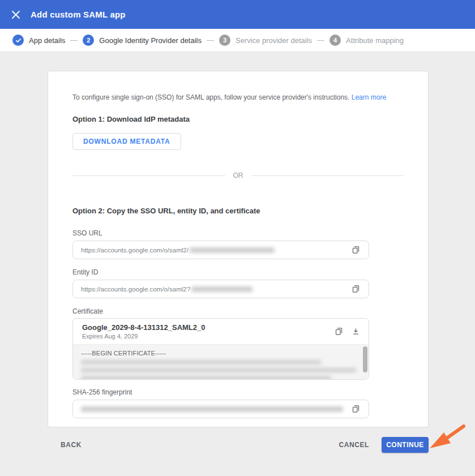 This screenshot has width=475, height=476. Describe the element at coordinates (221, 332) in the screenshot. I see `certificate-header: Google_2029-8-4-131312_SAML2_0 Expires A…` at that location.